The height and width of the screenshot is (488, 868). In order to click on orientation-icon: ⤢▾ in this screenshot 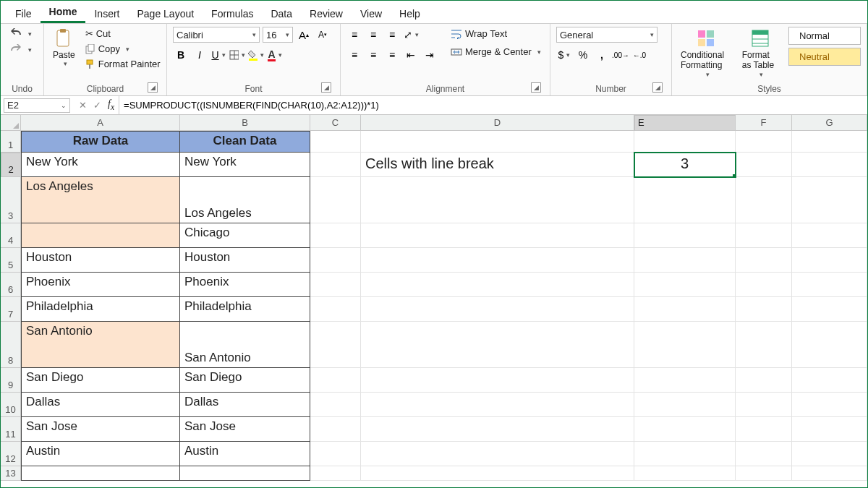, I will do `click(411, 35)`.